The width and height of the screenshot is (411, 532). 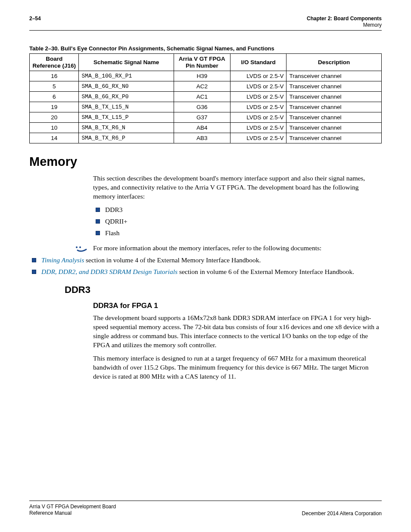 What do you see at coordinates (202, 87) in the screenshot?
I see `cell-pin: AC2` at bounding box center [202, 87].